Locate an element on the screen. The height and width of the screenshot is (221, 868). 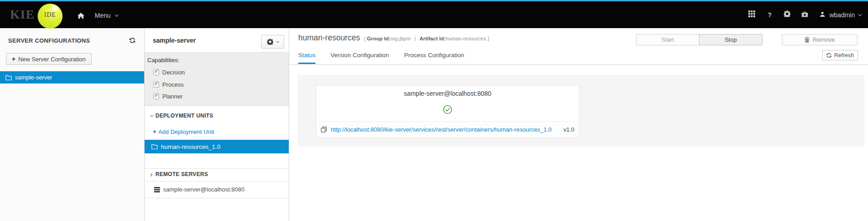
remote-servers-header: REMOTE SERVERS is located at coordinates (179, 174).